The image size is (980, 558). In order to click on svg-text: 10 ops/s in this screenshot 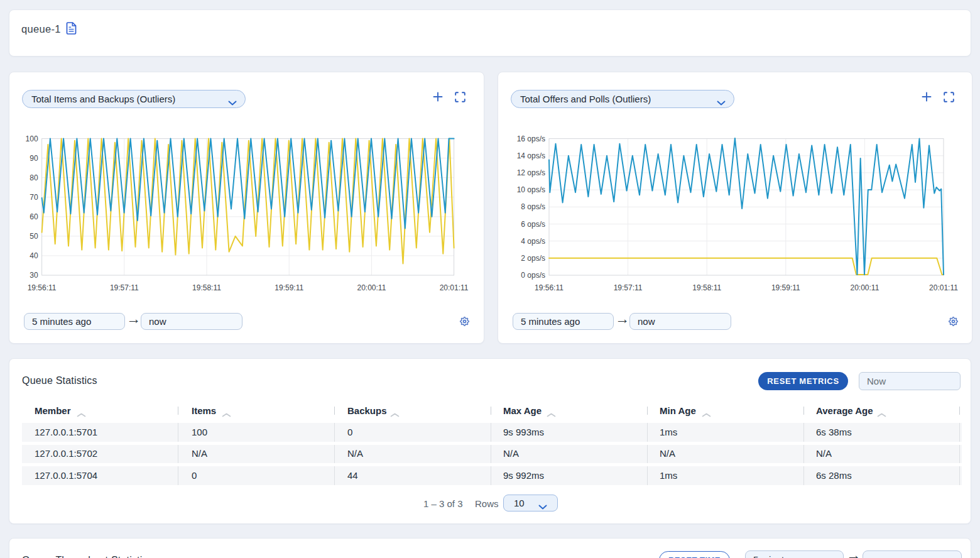, I will do `click(531, 190)`.